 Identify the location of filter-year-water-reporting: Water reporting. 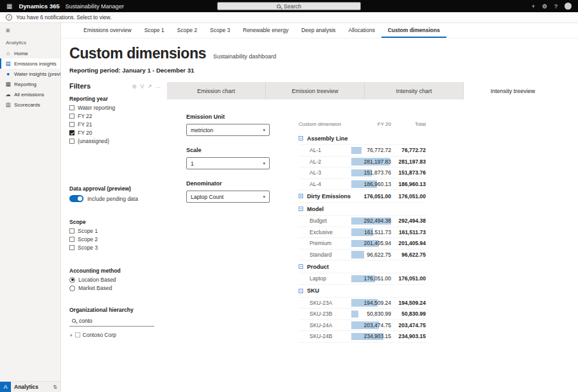
(115, 108).